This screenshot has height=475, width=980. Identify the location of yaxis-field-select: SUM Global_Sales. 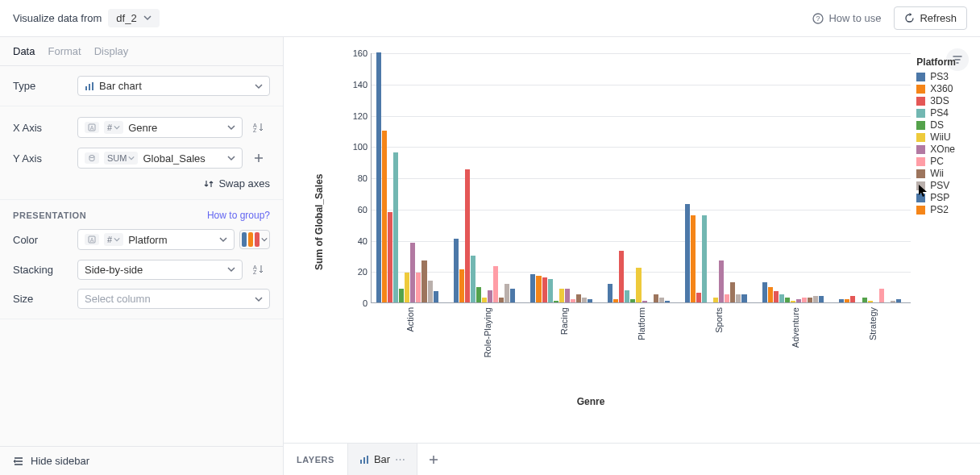
(160, 158).